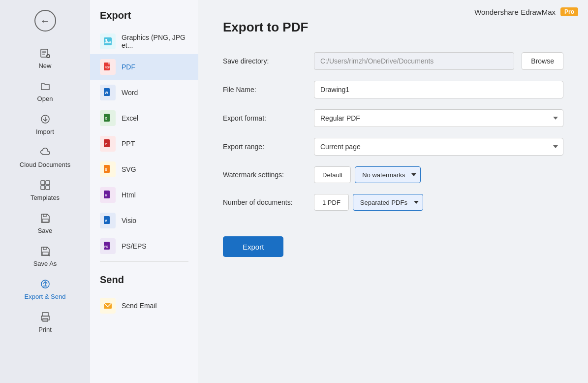 The image size is (588, 383). I want to click on save-directory-input, so click(414, 61).